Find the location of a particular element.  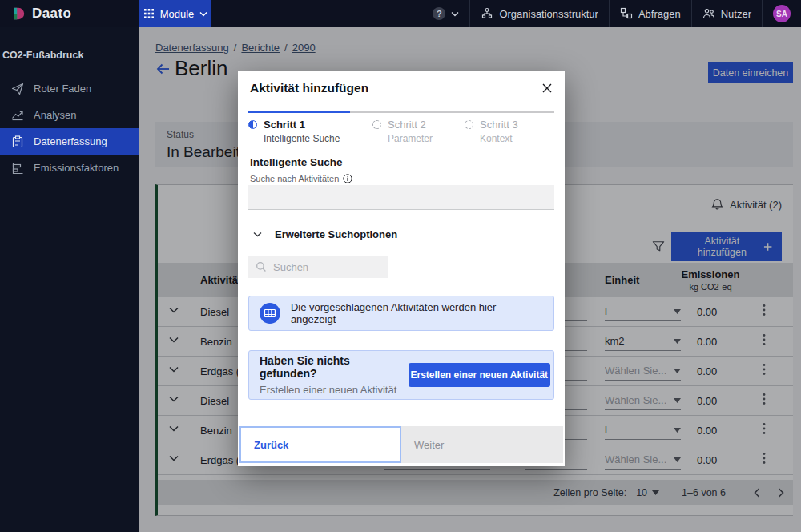

advanced-search-box is located at coordinates (319, 267).